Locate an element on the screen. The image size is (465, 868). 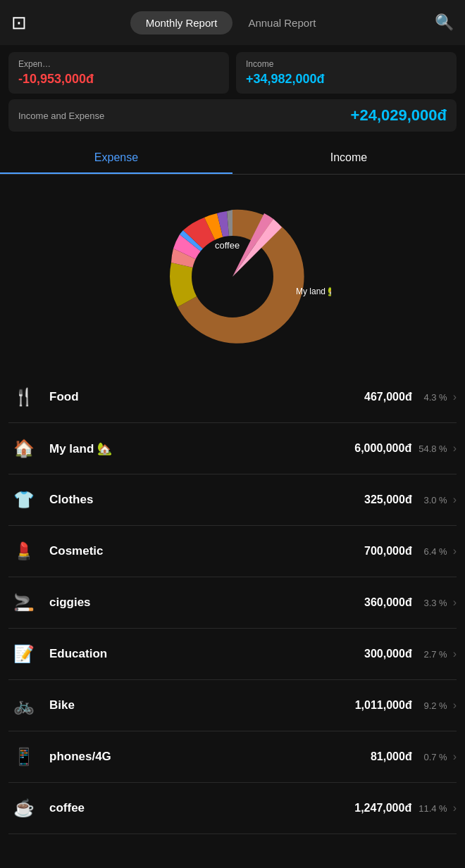
category-icon-wrap: 📝 is located at coordinates (24, 654).